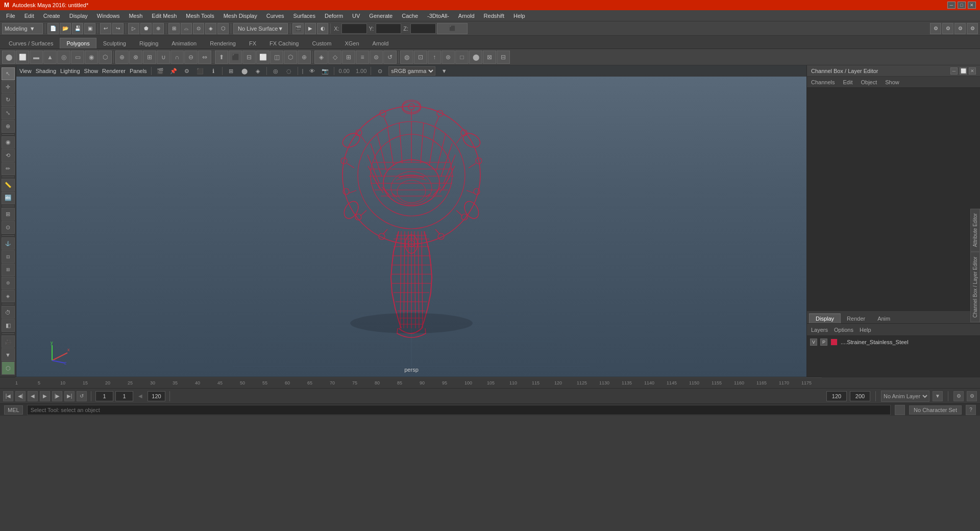 The height and width of the screenshot is (531, 980). Describe the element at coordinates (856, 319) in the screenshot. I see `display-tab-render: Render` at that location.